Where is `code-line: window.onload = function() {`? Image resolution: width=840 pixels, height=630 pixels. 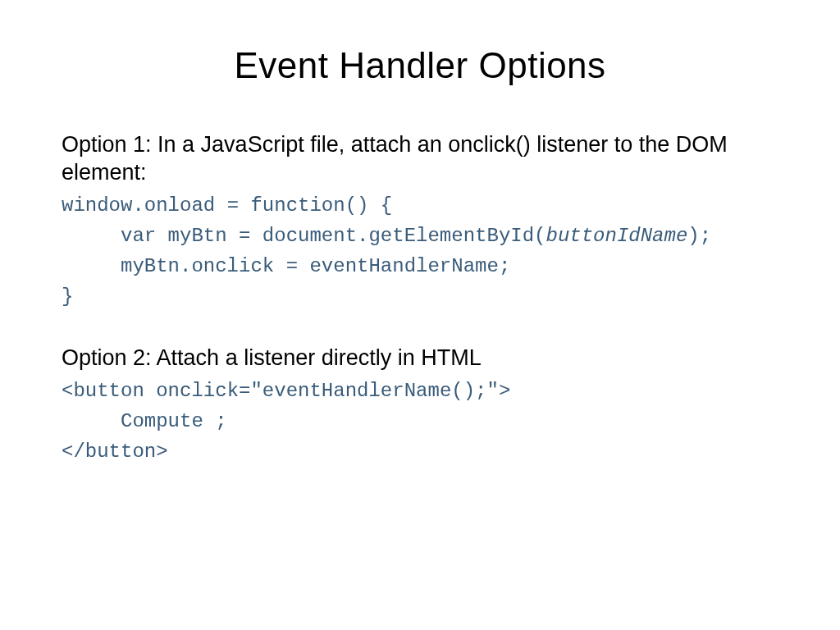
code-line: window.onload = function() { is located at coordinates (226, 205).